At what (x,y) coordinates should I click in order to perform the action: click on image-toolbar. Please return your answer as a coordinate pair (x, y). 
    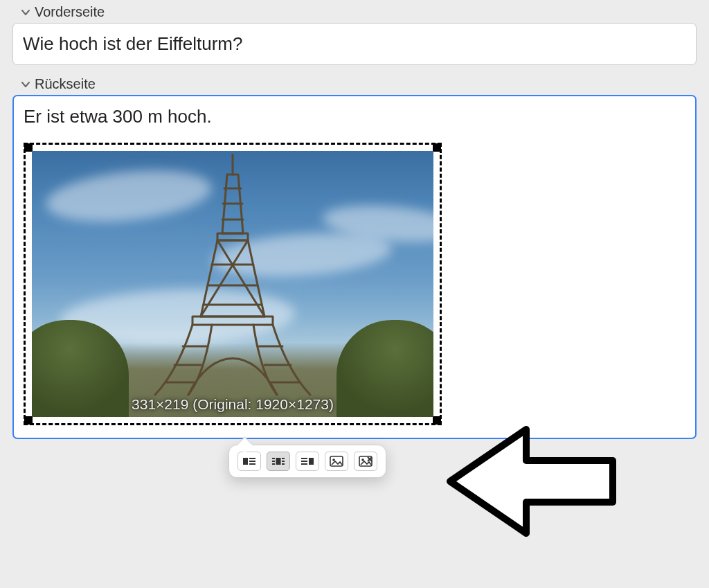
    Looking at the image, I should click on (307, 461).